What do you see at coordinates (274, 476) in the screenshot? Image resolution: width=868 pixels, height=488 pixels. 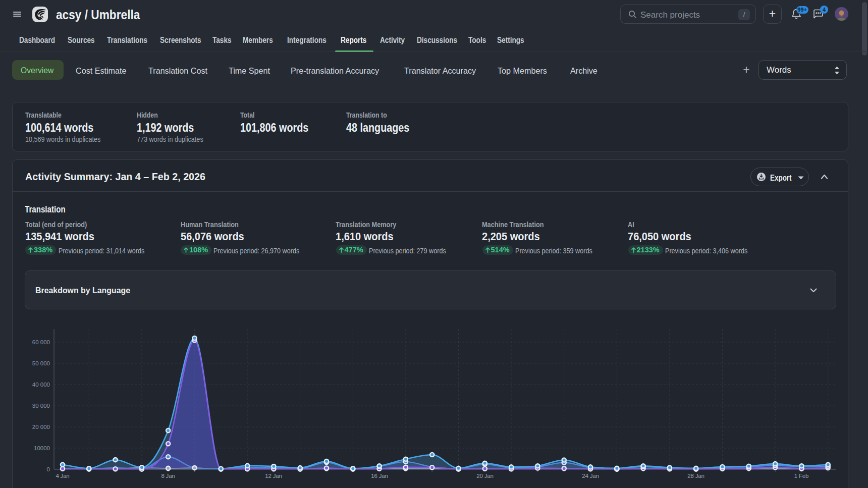 I see `svg-text: 12 Jan` at bounding box center [274, 476].